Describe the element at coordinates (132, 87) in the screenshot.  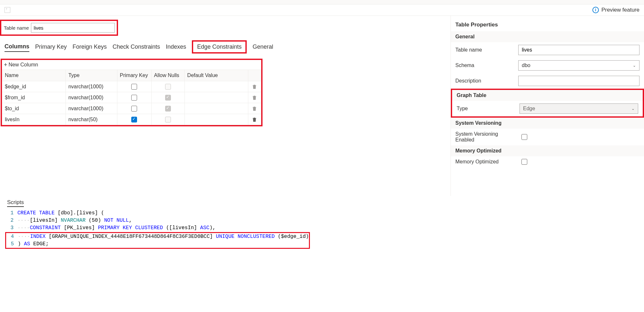
I see `table-row: $edge_idnvarchar(1000)` at that location.